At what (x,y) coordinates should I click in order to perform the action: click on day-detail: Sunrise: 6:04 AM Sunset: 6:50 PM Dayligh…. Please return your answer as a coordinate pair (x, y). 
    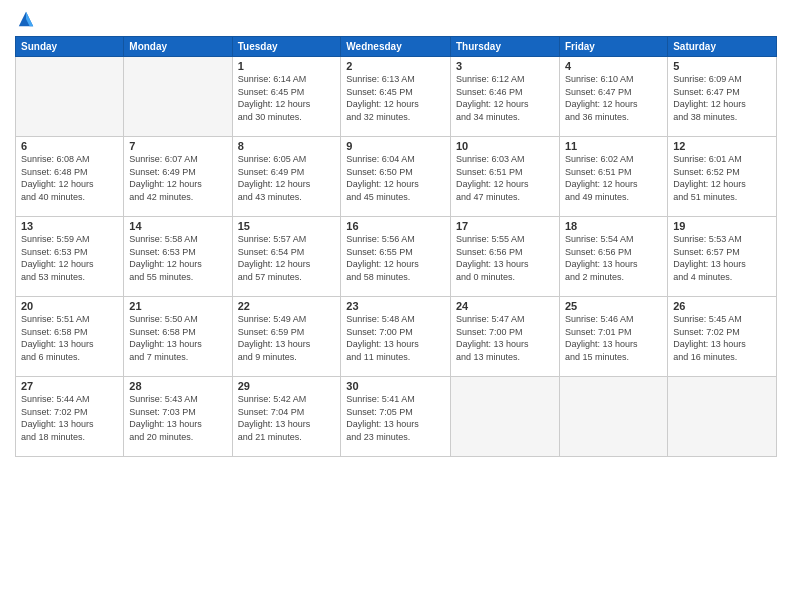
    Looking at the image, I should click on (396, 178).